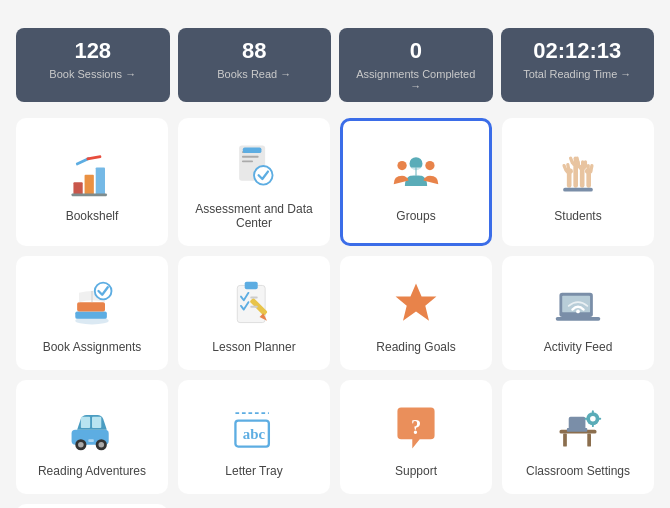 The width and height of the screenshot is (670, 508). What do you see at coordinates (416, 51) in the screenshot?
I see `stat-number: 0` at bounding box center [416, 51].